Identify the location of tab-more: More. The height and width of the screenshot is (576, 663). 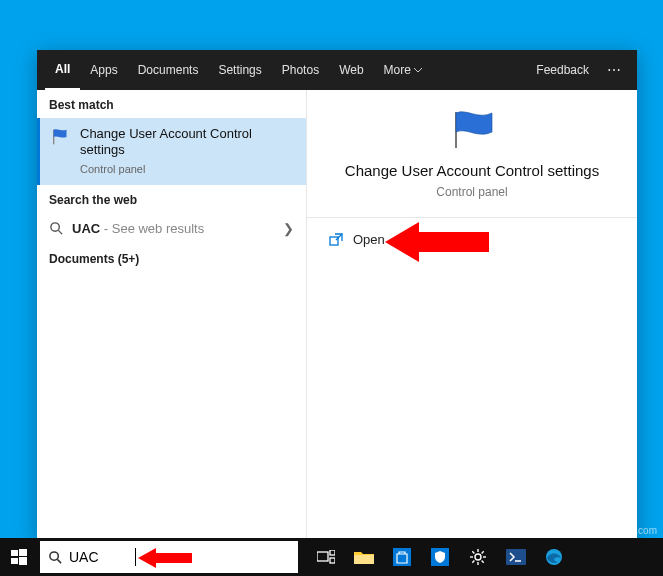
(403, 70).